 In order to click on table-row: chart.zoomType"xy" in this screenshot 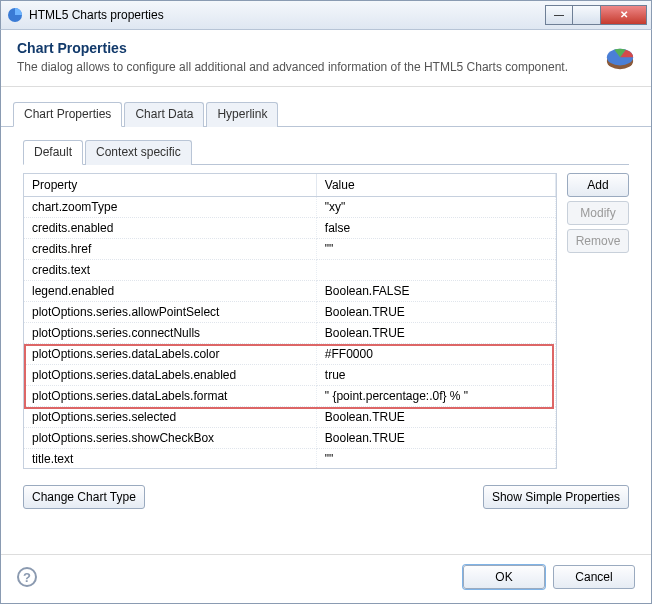, I will do `click(290, 208)`.